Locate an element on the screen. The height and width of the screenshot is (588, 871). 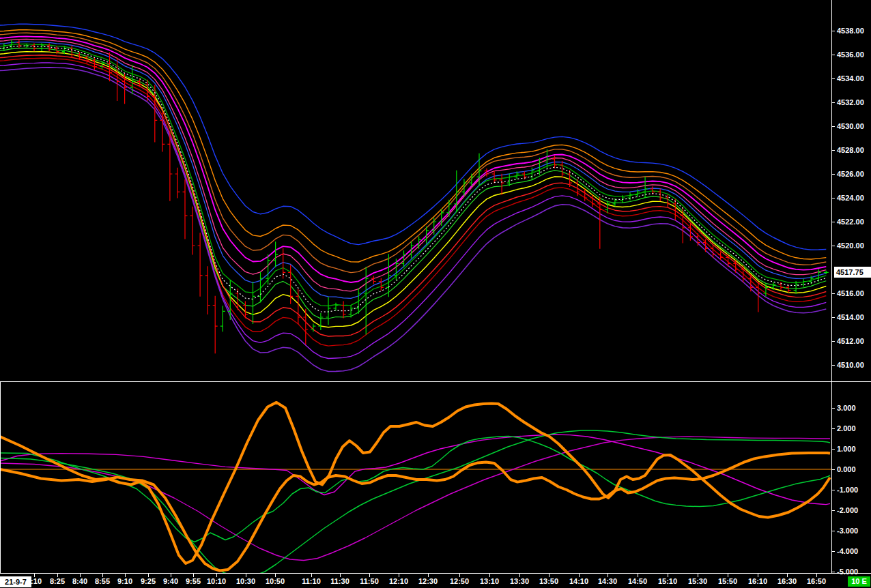
time-axis-label: 9:40 is located at coordinates (171, 581).